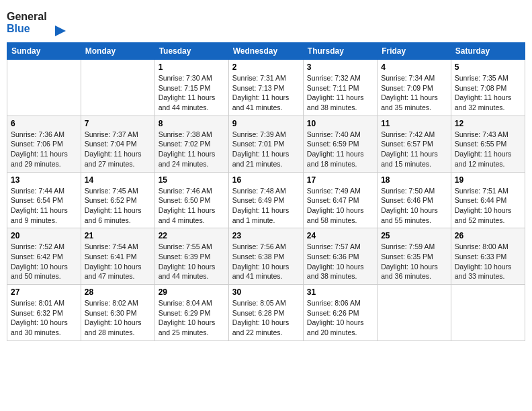 This screenshot has height=411, width=532. I want to click on calendar-cell: 8Sunrise: 7:38 AM Sunset: 7:02 PM Daylig…, so click(191, 144).